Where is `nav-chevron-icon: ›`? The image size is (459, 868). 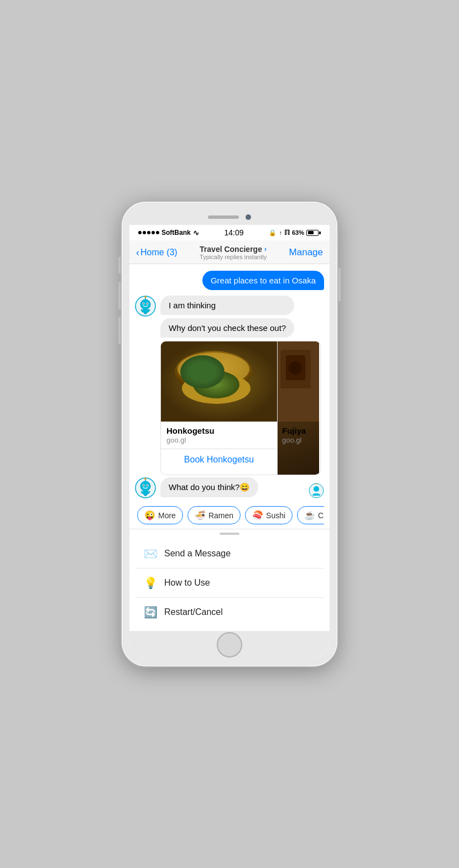
nav-chevron-icon: › is located at coordinates (265, 249).